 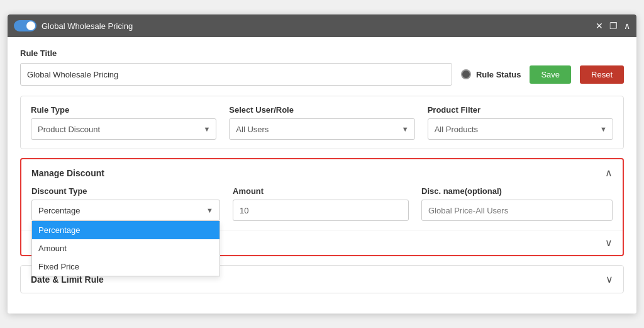 What do you see at coordinates (322, 74) in the screenshot?
I see `rule-title-row: Rule Status Save Reset` at bounding box center [322, 74].